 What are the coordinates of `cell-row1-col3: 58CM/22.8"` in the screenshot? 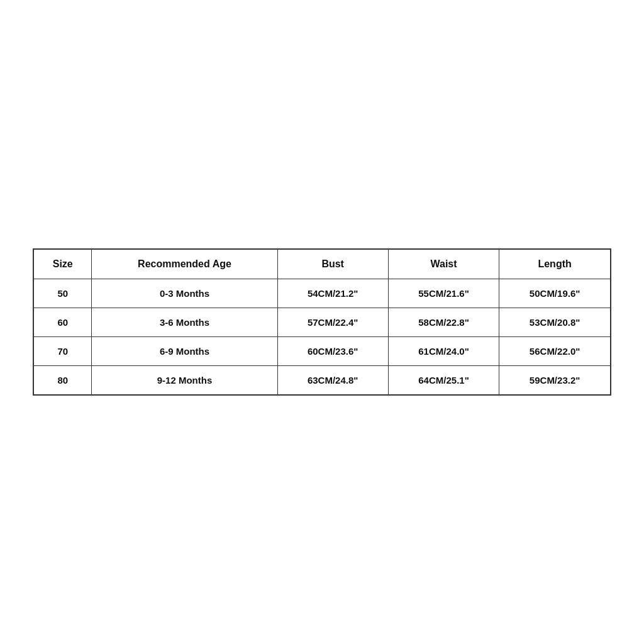 It's located at (443, 323).